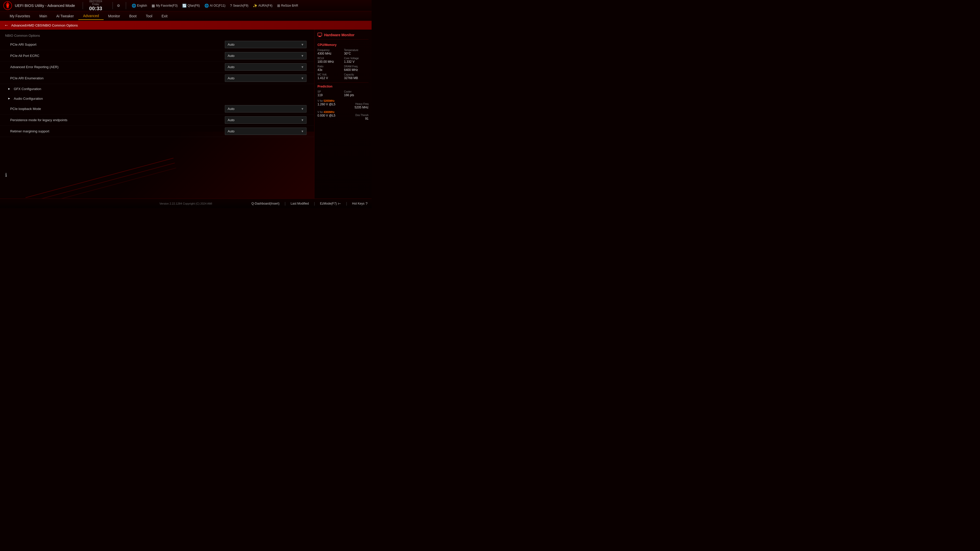 This screenshot has width=980, height=551. Describe the element at coordinates (91, 16) in the screenshot. I see `nav-advanced: Advanced` at that location.